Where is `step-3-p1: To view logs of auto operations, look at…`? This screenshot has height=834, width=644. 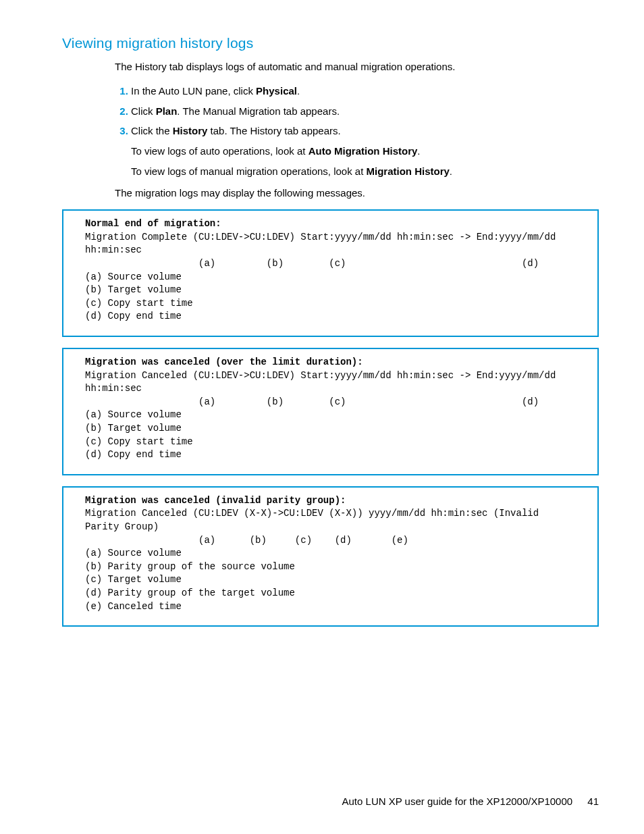 step-3-p1: To view logs of auto operations, look at… is located at coordinates (365, 151).